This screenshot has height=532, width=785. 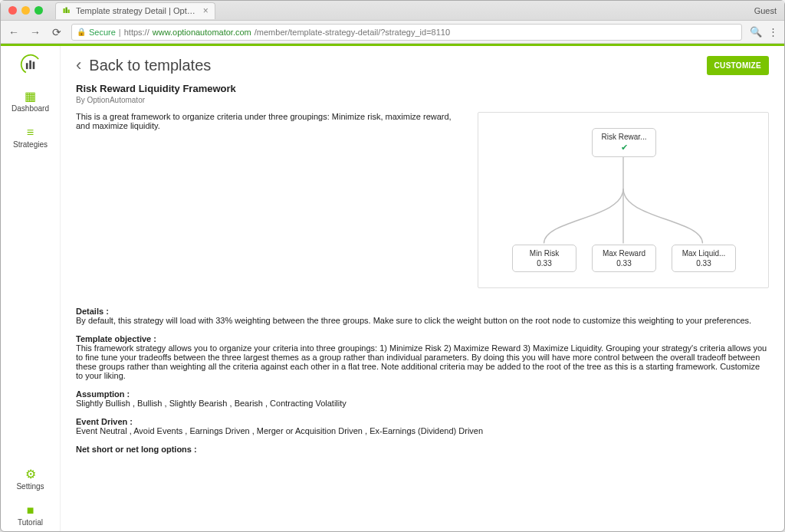 I want to click on sidebar-item-strategies: ≡ Strategies, so click(x=31, y=138).